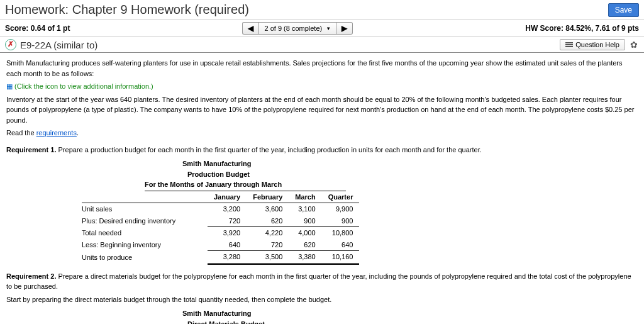 This screenshot has height=324, width=644. Describe the element at coordinates (322, 150) in the screenshot. I see `requirement-1: Requirement 1. Prepare a production budg…` at that location.